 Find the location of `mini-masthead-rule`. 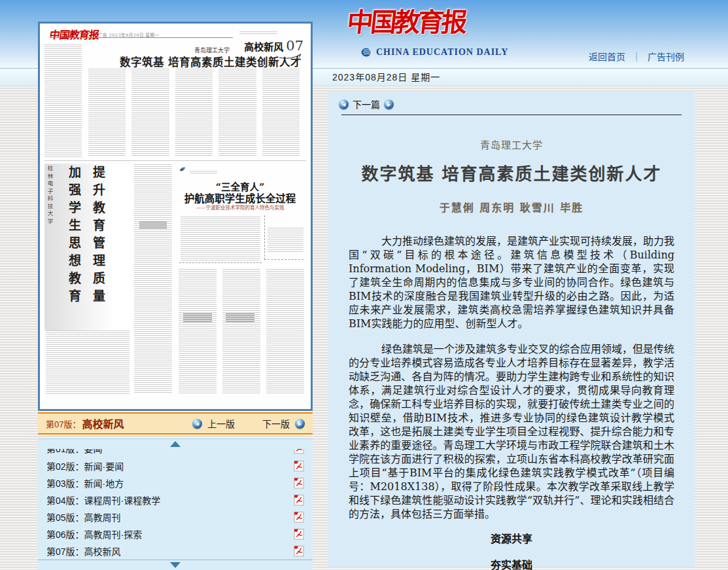

mini-masthead-rule is located at coordinates (141, 38).